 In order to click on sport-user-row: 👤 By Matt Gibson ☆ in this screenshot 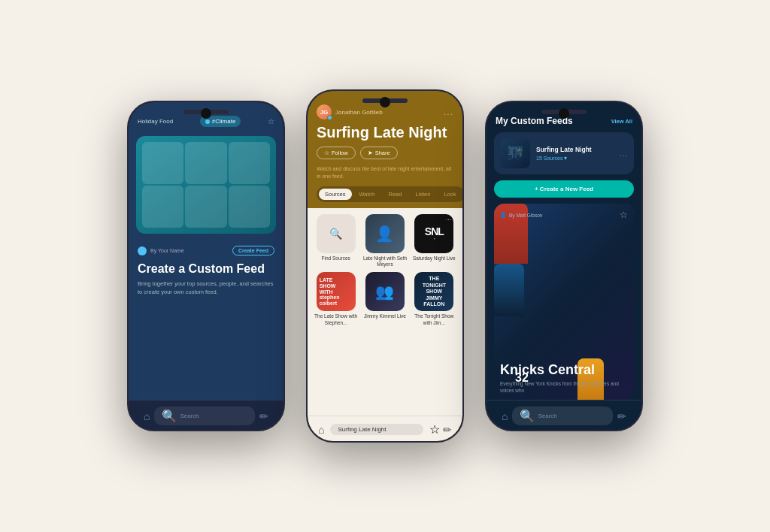, I will do `click(564, 215)`.